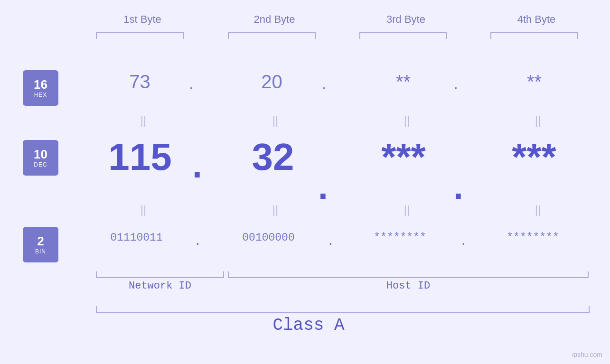 The width and height of the screenshot is (610, 364). I want to click on network-id-label: Network ID, so click(160, 286).